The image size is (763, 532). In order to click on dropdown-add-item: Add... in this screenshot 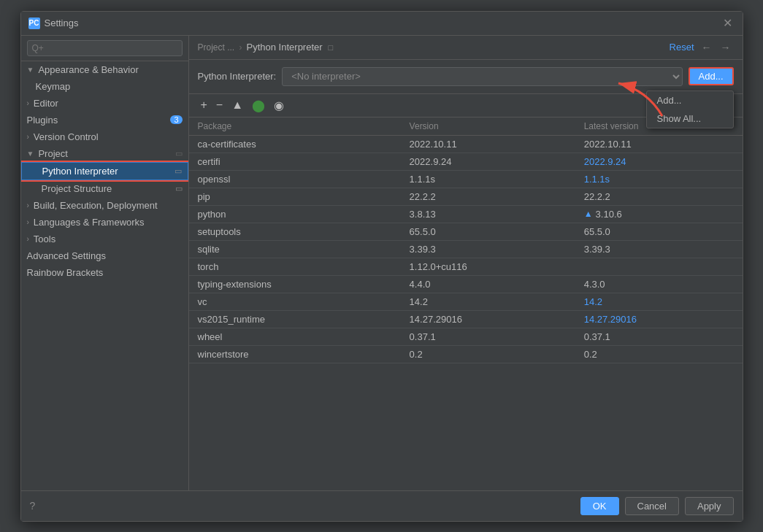, I will do `click(690, 101)`.